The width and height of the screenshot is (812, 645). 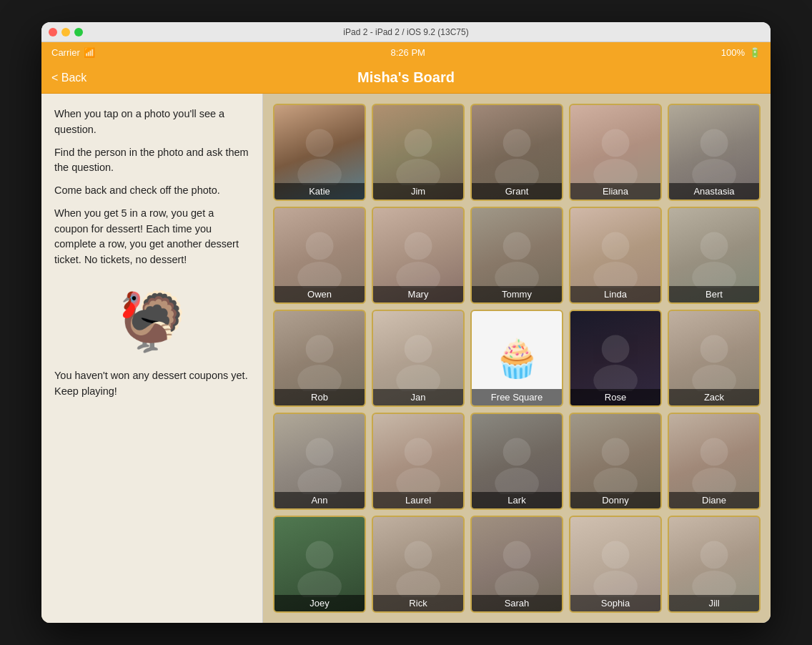 What do you see at coordinates (714, 564) in the screenshot?
I see `cell-jill: Jill` at bounding box center [714, 564].